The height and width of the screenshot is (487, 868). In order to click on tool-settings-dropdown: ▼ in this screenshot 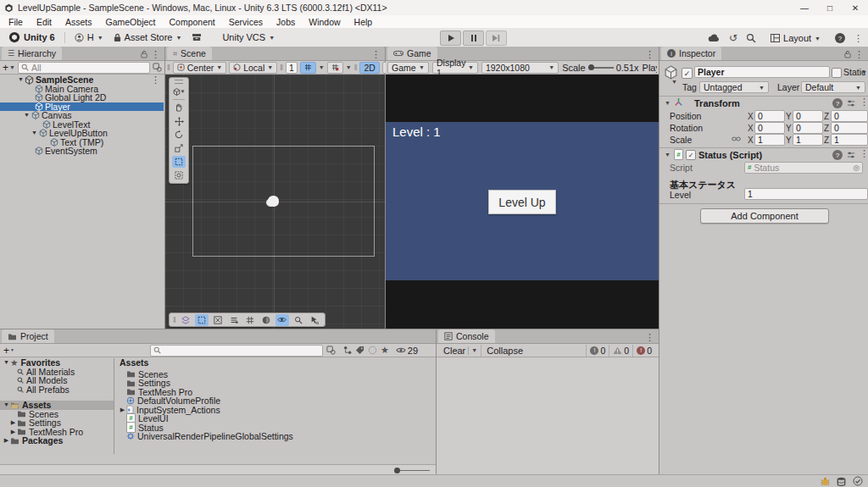, I will do `click(179, 91)`.